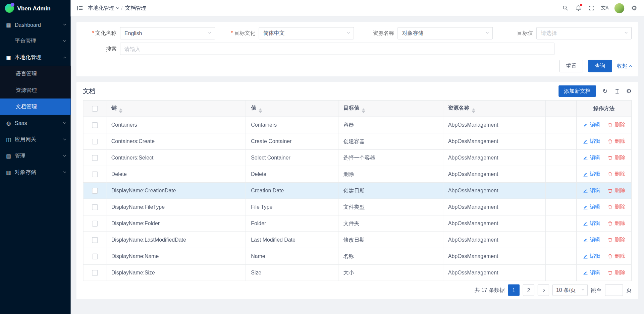 The height and width of the screenshot is (314, 644). What do you see at coordinates (36, 8) in the screenshot?
I see `app-logo: Vben Admin` at bounding box center [36, 8].